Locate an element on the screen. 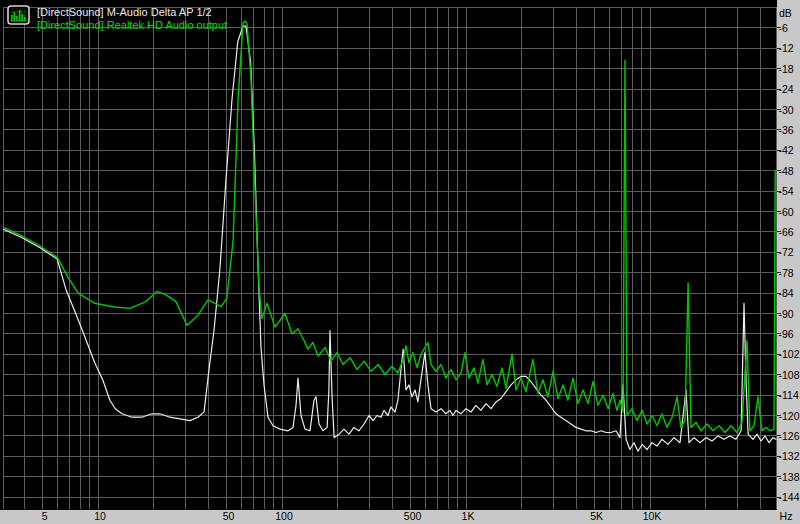  y-tick-label: -60 is located at coordinates (786, 212).